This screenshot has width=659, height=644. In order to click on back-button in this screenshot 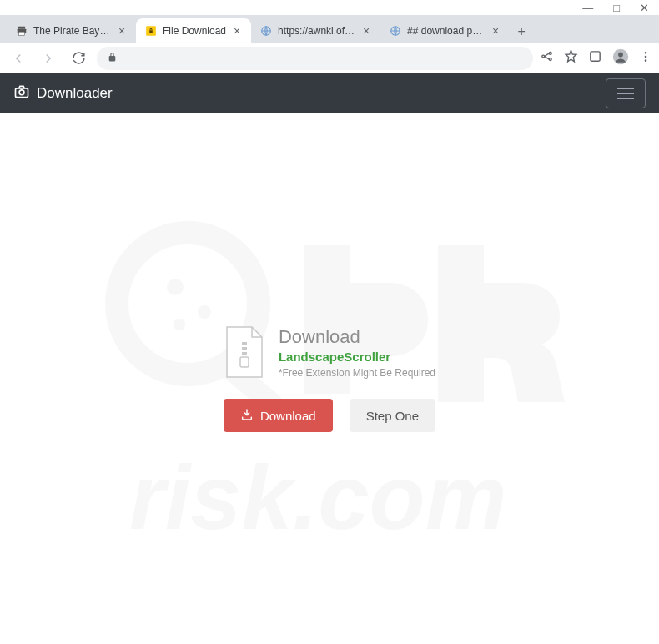, I will do `click(18, 58)`.